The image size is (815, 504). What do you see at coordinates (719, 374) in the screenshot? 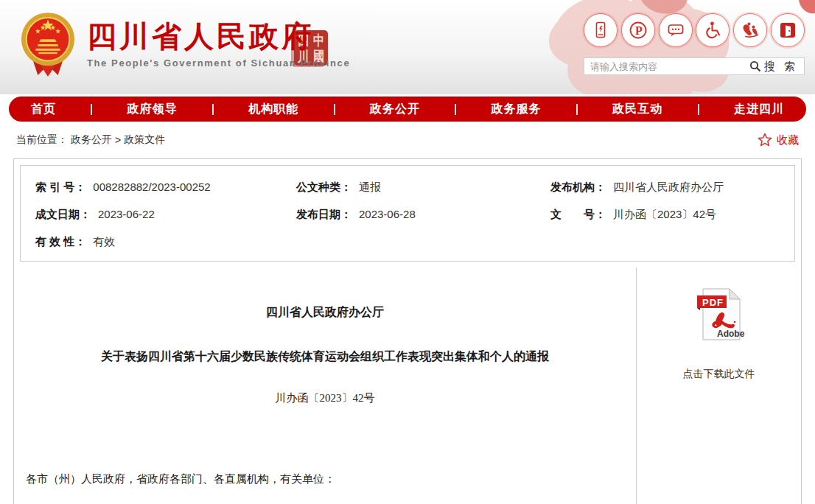
I see `download-link: 点击下载此文件` at bounding box center [719, 374].